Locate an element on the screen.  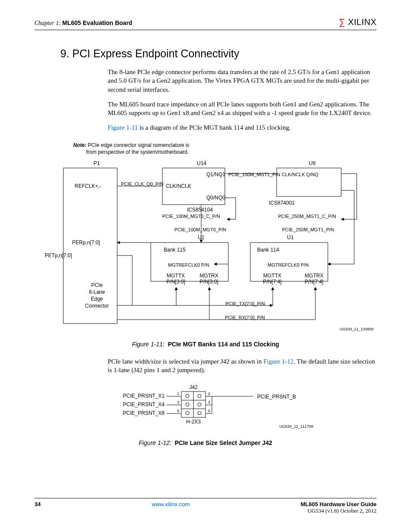
paragraph-2: The ML605 board trace impedance on all P… is located at coordinates (242, 109).